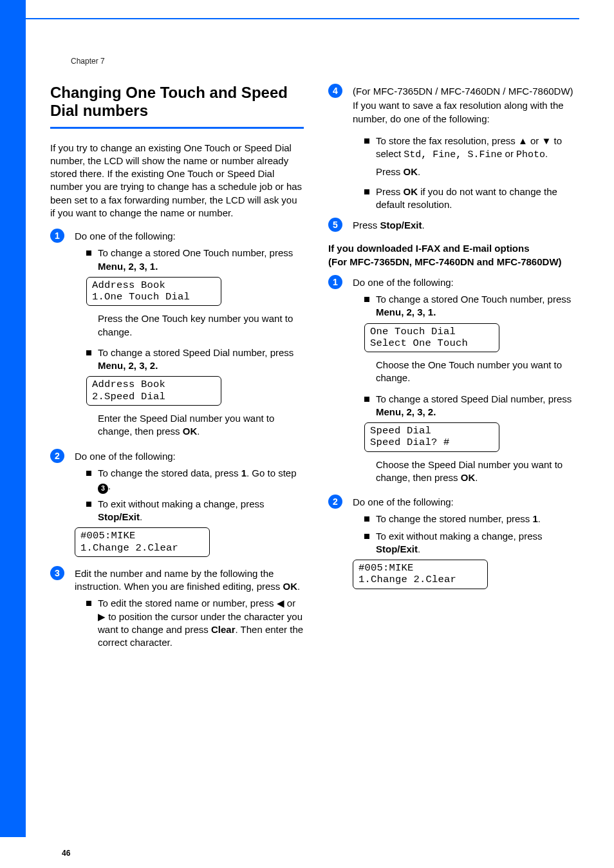 The width and height of the screenshot is (614, 868). What do you see at coordinates (335, 91) in the screenshot?
I see `step-badge-4: 4` at bounding box center [335, 91].